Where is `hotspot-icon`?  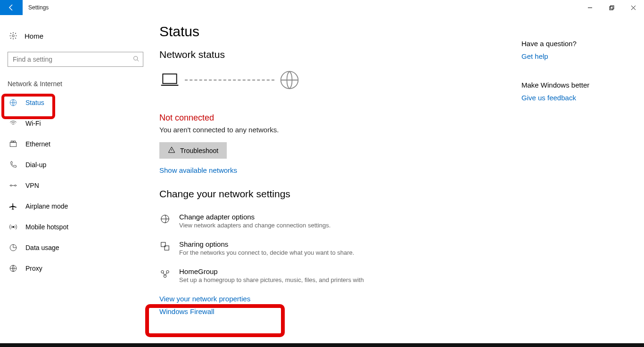
hotspot-icon is located at coordinates (13, 227).